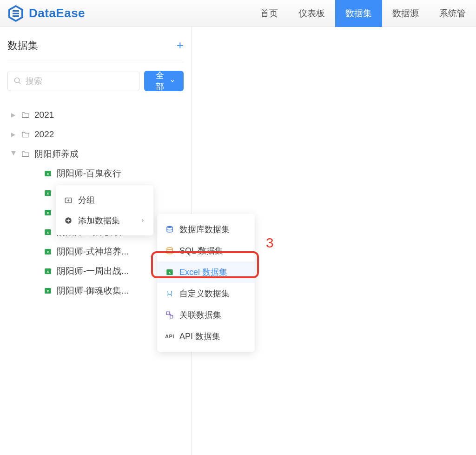 The height and width of the screenshot is (455, 476). I want to click on tree-folder-2022: ▶ 2022, so click(96, 134).